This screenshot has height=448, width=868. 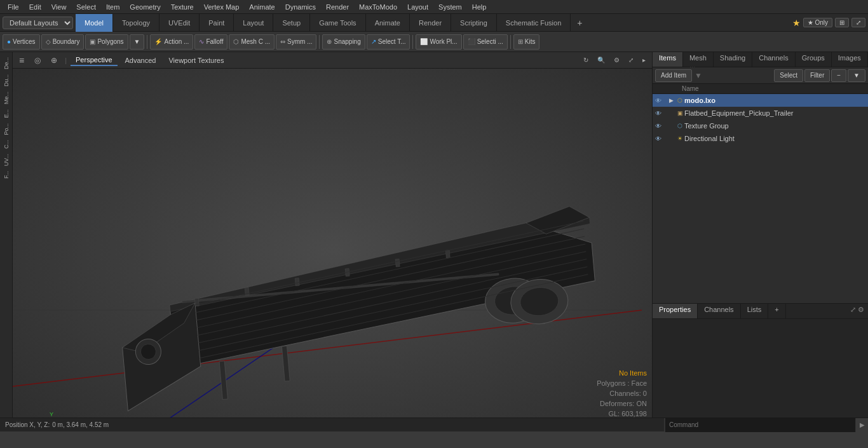 I want to click on tree-row-mesh: 👁 ▣ Flatbed_Equipment_Pickup_Trailer, so click(x=760, y=113).